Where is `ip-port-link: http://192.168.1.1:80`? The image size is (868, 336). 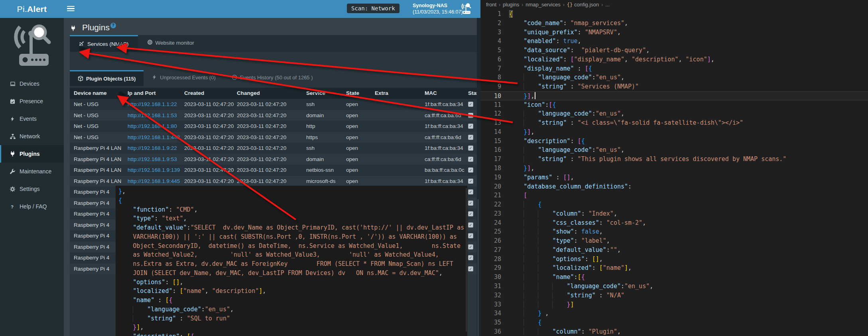 ip-port-link: http://192.168.1.1:80 is located at coordinates (152, 126).